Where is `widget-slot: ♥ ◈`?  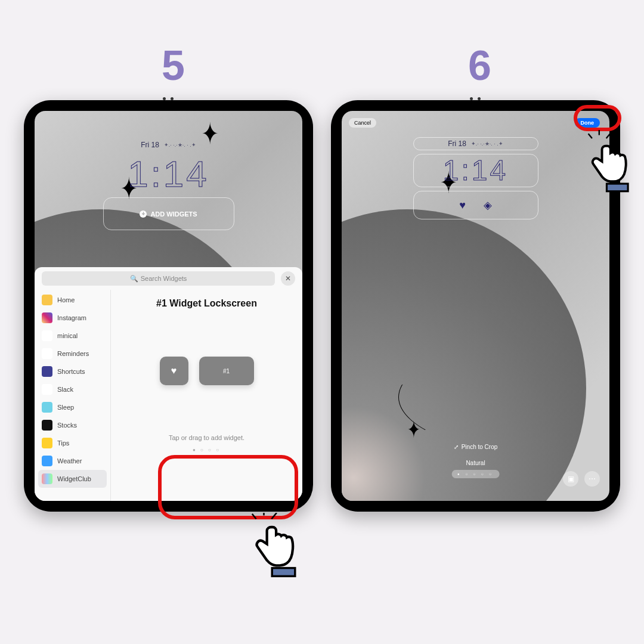 widget-slot: ♥ ◈ is located at coordinates (476, 205).